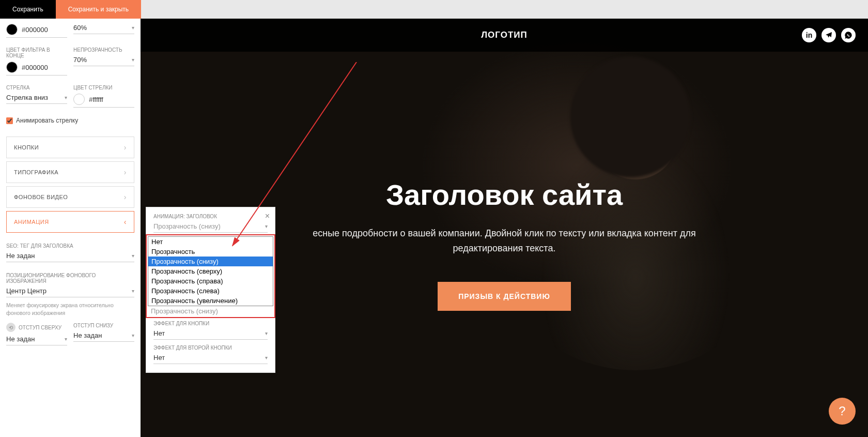 This screenshot has width=868, height=437. What do you see at coordinates (96, 99) in the screenshot?
I see `color-hex: #ffffff` at bounding box center [96, 99].